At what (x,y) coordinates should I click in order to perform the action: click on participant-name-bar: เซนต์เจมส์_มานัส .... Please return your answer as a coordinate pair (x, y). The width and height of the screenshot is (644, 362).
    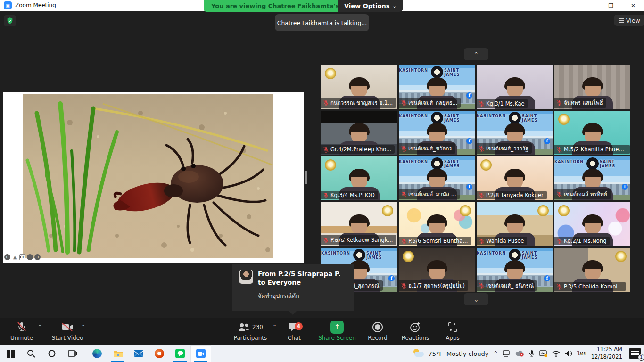
    Looking at the image, I should click on (429, 194).